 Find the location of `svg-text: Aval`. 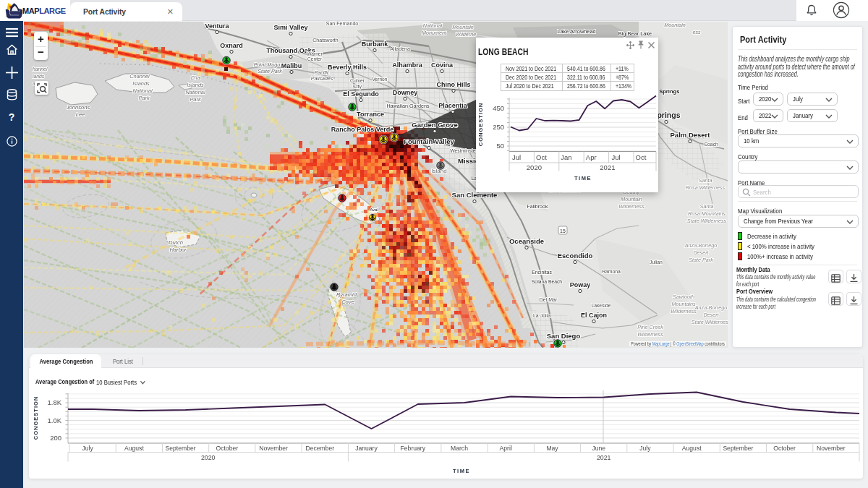

svg-text: Aval is located at coordinates (374, 210).